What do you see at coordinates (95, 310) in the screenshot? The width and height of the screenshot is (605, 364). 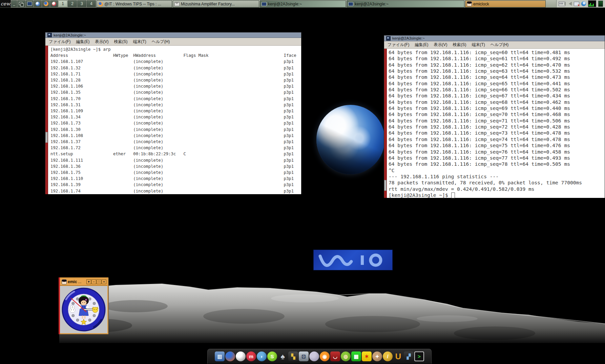 I see `cat-marker` at bounding box center [95, 310].